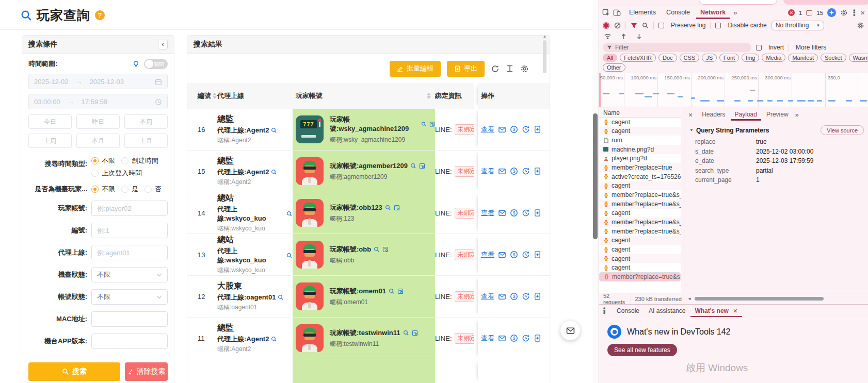 The width and height of the screenshot is (868, 383). I want to click on row-height-icon, so click(510, 69).